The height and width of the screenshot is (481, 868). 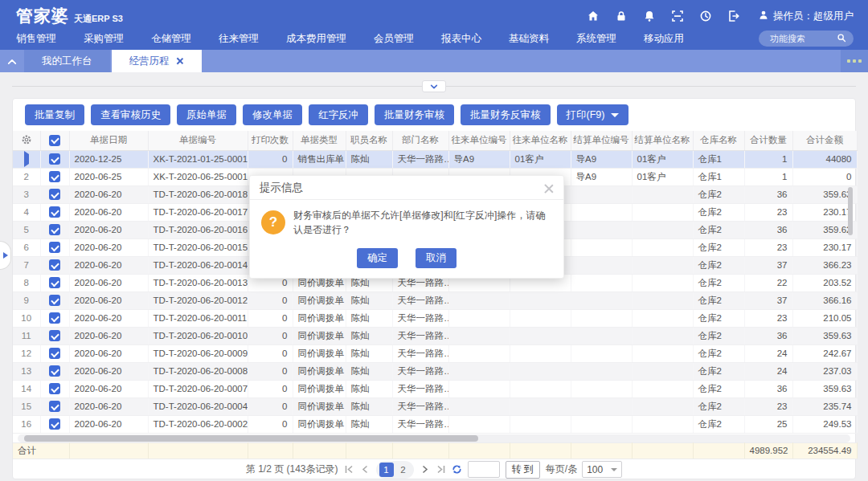 What do you see at coordinates (522, 470) in the screenshot?
I see `goto-page-button: 转 到` at bounding box center [522, 470].